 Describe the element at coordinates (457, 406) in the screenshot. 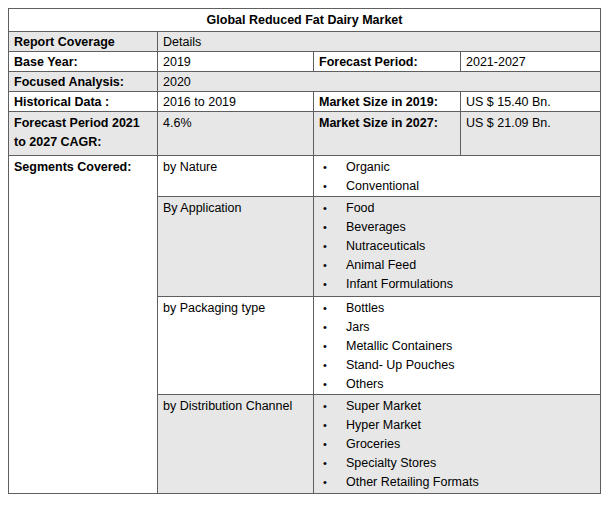

I see `segment-item: •Super Market` at that location.